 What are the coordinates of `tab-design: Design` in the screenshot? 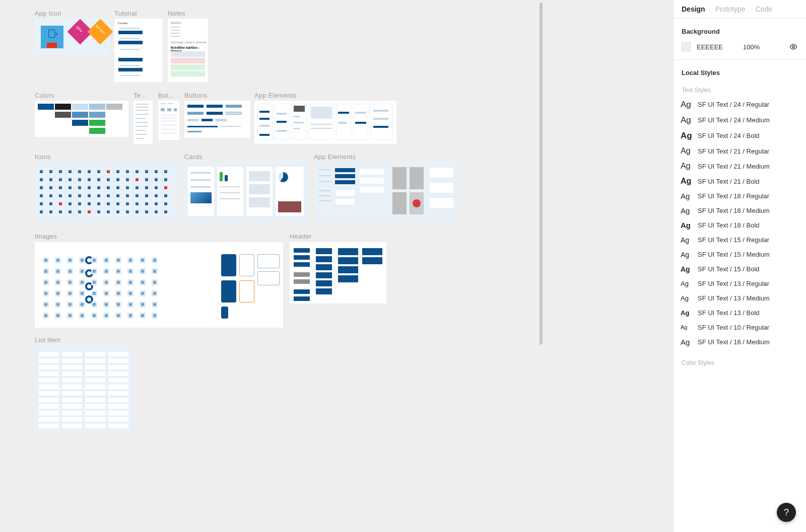 It's located at (693, 9).